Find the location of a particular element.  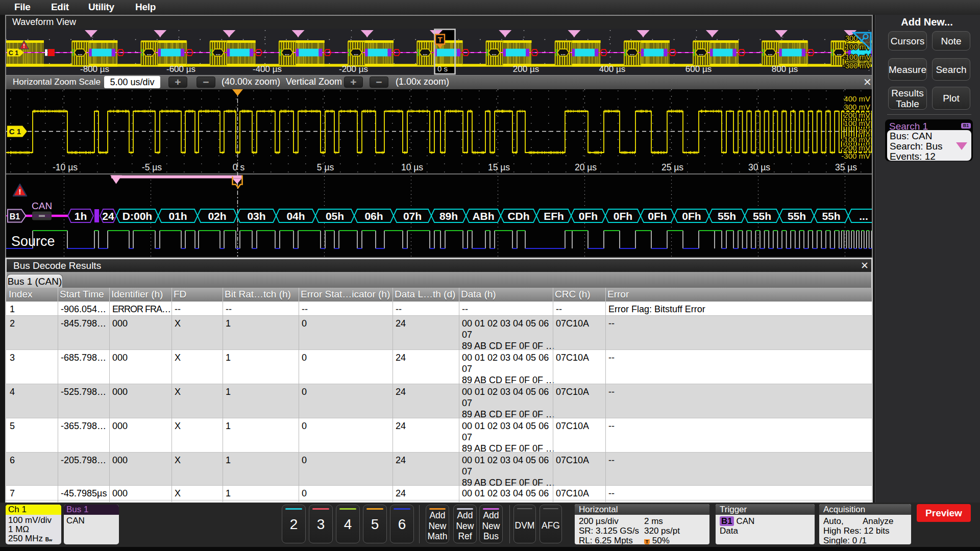

svg-text: -10 µs is located at coordinates (65, 167).